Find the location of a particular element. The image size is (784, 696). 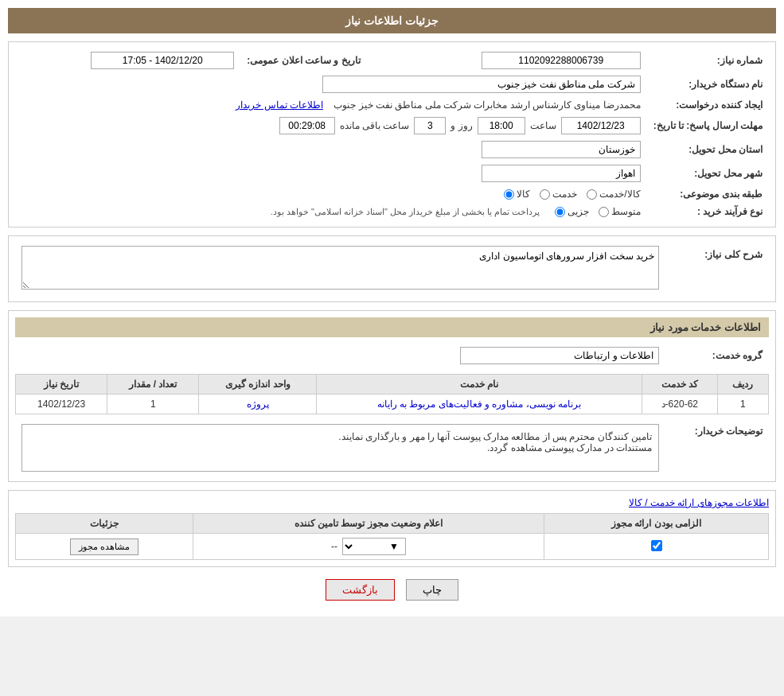

process-jozii-label: جزیی is located at coordinates (578, 212).